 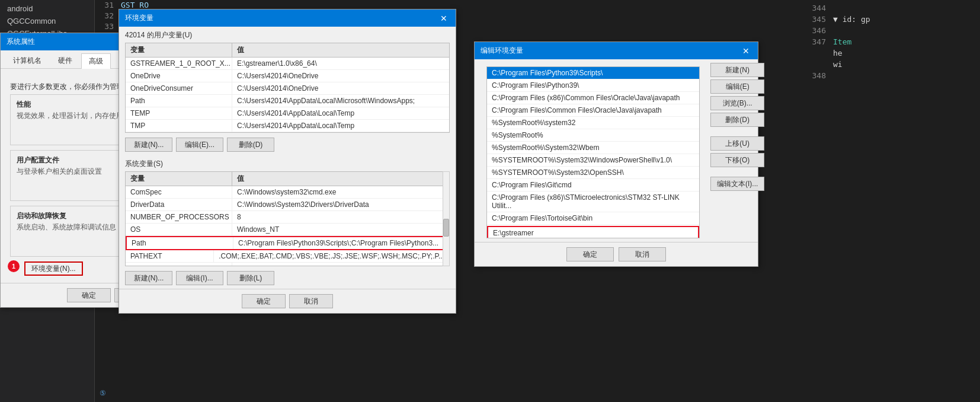 I want to click on sys-var-row-pathext: PATHEXT .COM;.EXE;.BAT;.CMD;.VBS;.VBE;.J…, so click(x=287, y=256).